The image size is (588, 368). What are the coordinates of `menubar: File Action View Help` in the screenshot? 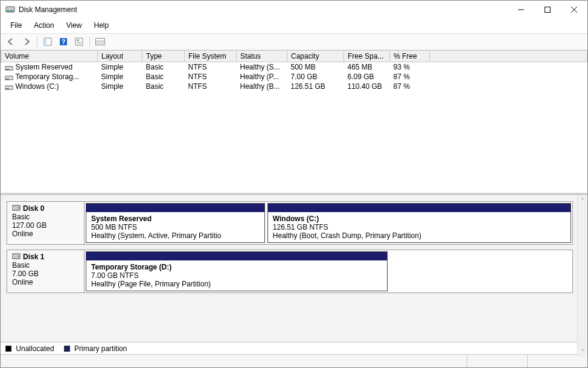 It's located at (294, 26).